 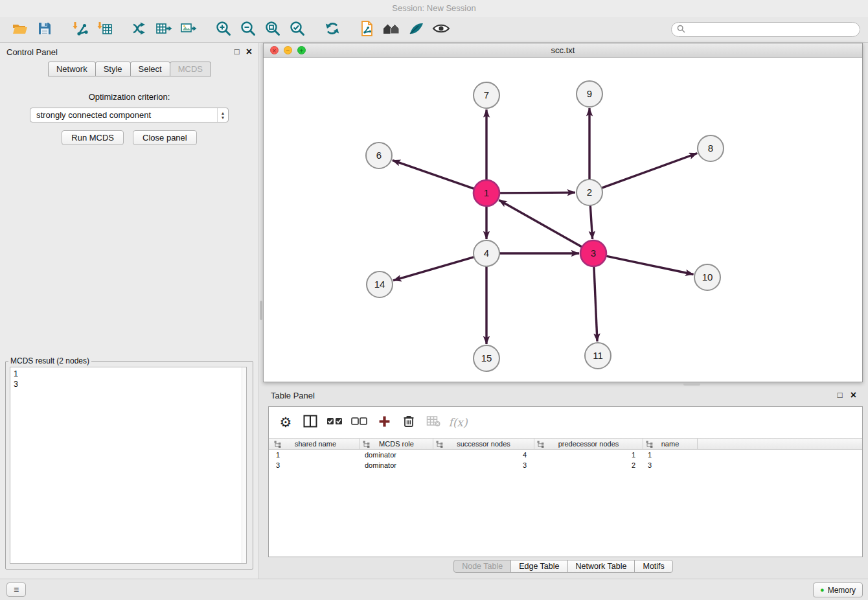 I want to click on column-header-label: name, so click(x=670, y=444).